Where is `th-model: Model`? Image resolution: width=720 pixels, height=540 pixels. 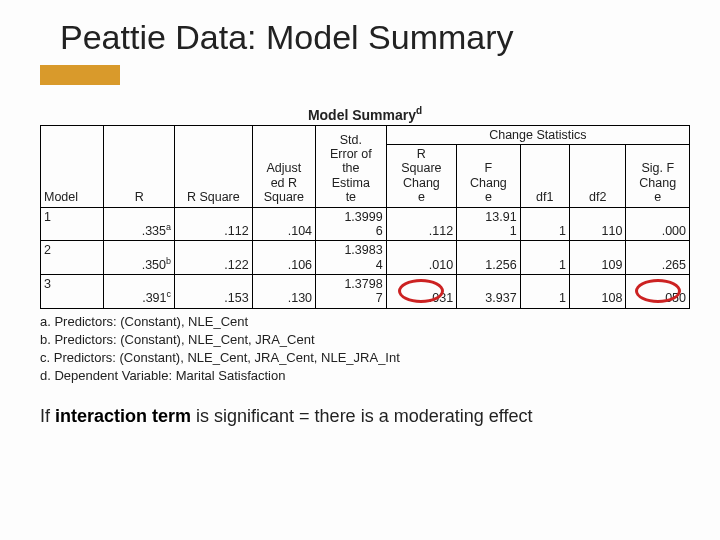 th-model: Model is located at coordinates (72, 166).